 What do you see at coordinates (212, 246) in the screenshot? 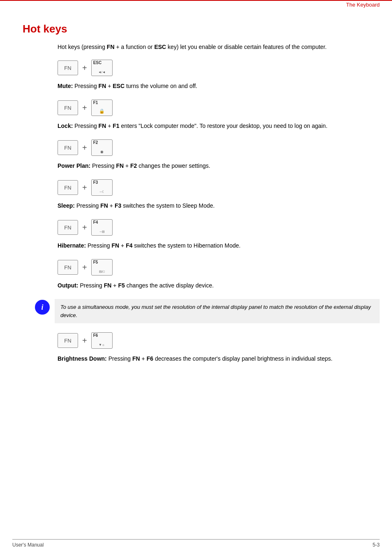
I see `hibernate-description: Hibernate: Pressing FN + F4 switches the…` at bounding box center [212, 246].